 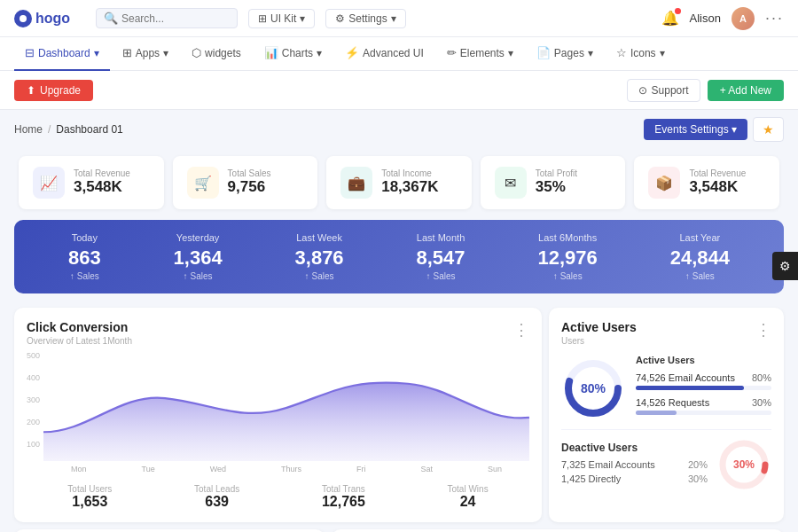 What do you see at coordinates (28, 129) in the screenshot?
I see `breadcrumb-home: Home` at bounding box center [28, 129].